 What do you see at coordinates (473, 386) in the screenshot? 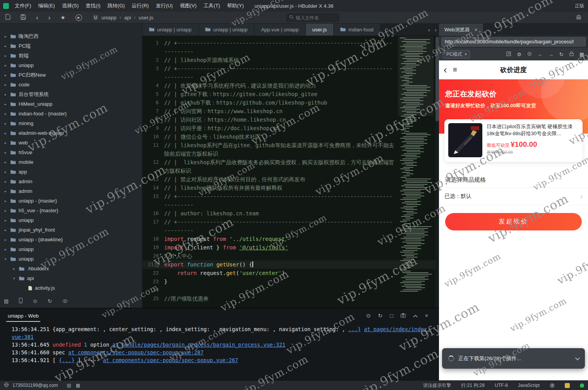
I see `cursor-position-label: 行:21 列:28` at bounding box center [473, 386].